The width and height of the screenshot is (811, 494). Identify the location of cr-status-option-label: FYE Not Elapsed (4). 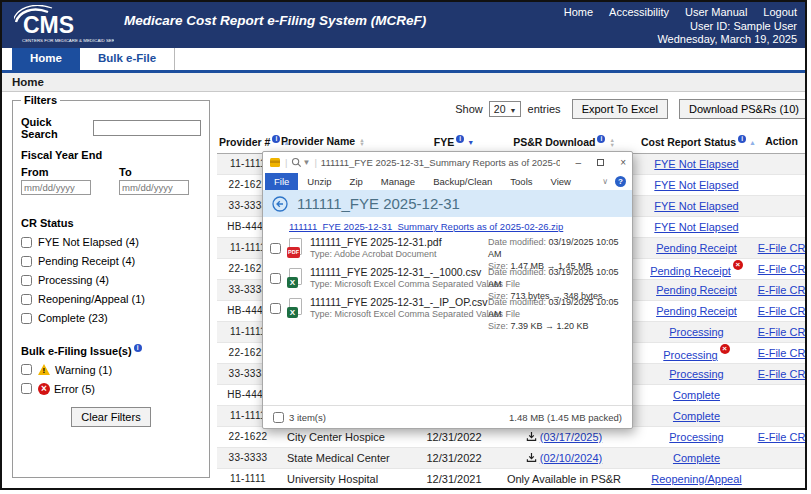
(88, 242).